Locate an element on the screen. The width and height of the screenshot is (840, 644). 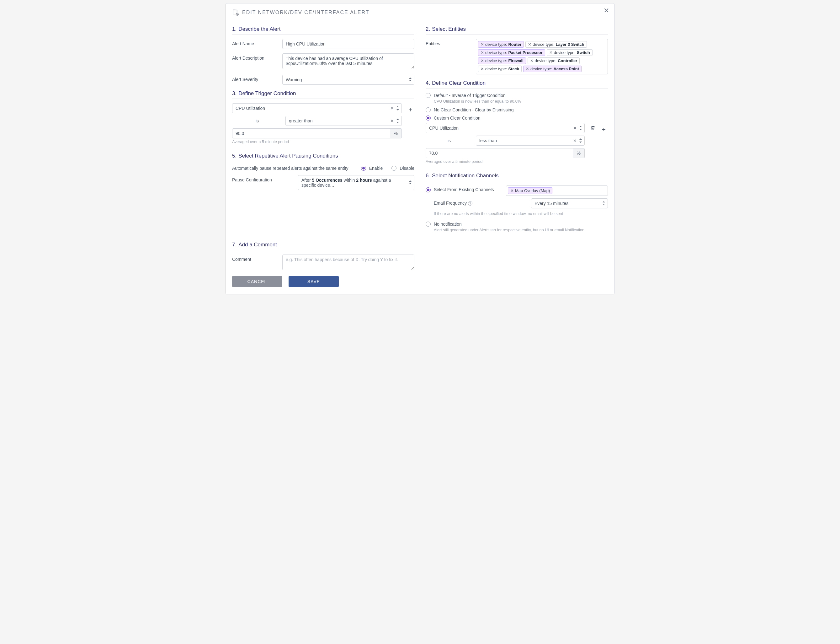
comment-label: Comment is located at coordinates (256, 258).